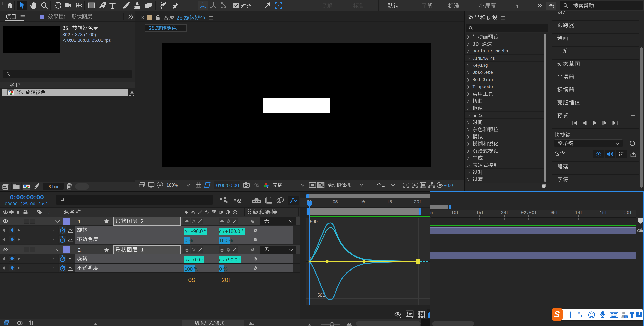  What do you see at coordinates (626, 317) in the screenshot?
I see `svg-text: 19` at bounding box center [626, 317].